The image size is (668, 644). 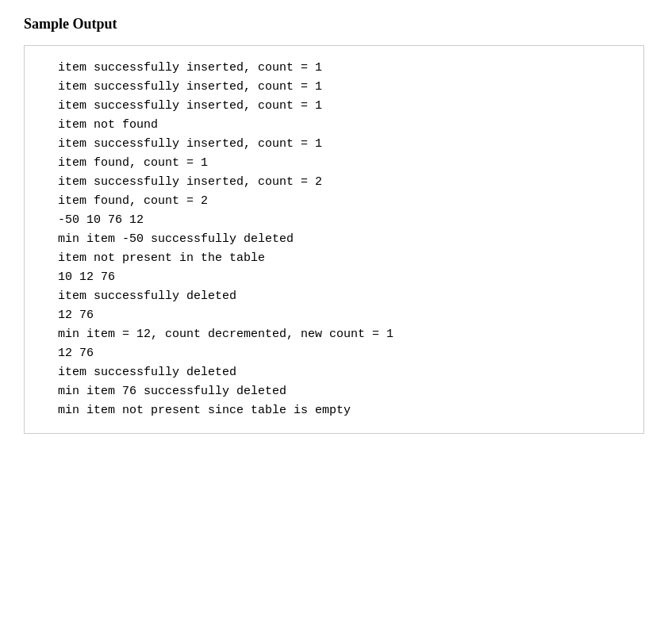 What do you see at coordinates (334, 220) in the screenshot?
I see `output-line: -50 10 76 12` at bounding box center [334, 220].